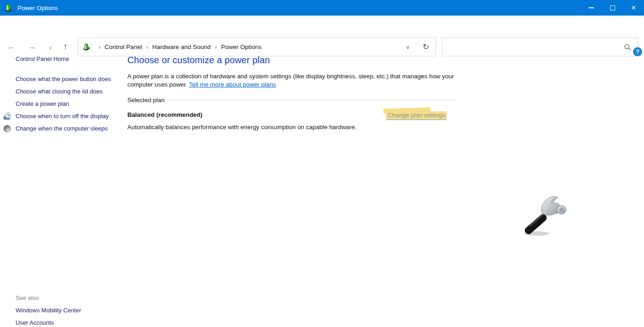 The image size is (644, 327). Describe the element at coordinates (633, 8) in the screenshot. I see `close-icon: ✕` at that location.